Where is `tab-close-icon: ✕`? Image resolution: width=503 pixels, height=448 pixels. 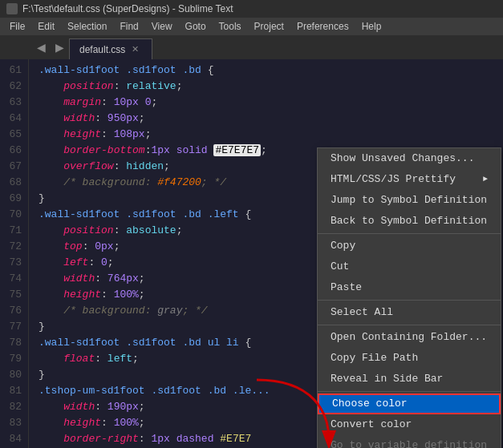 tab-close-icon: ✕ is located at coordinates (135, 50).